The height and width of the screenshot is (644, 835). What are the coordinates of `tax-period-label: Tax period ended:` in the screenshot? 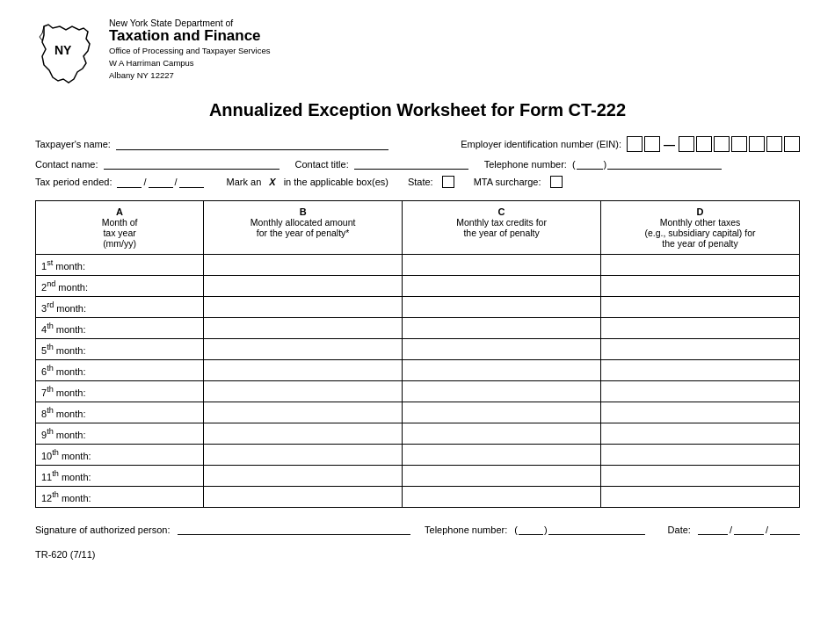 It's located at (74, 182).